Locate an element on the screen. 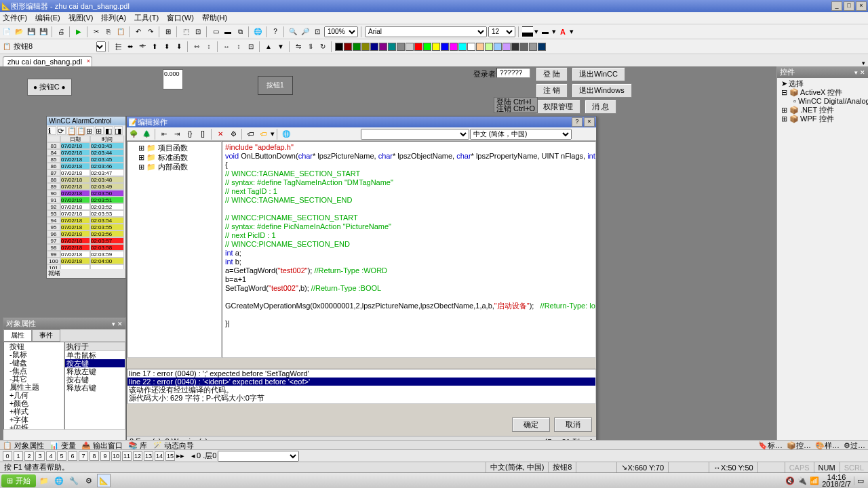  menu-window: 窗口(W) is located at coordinates (180, 18).